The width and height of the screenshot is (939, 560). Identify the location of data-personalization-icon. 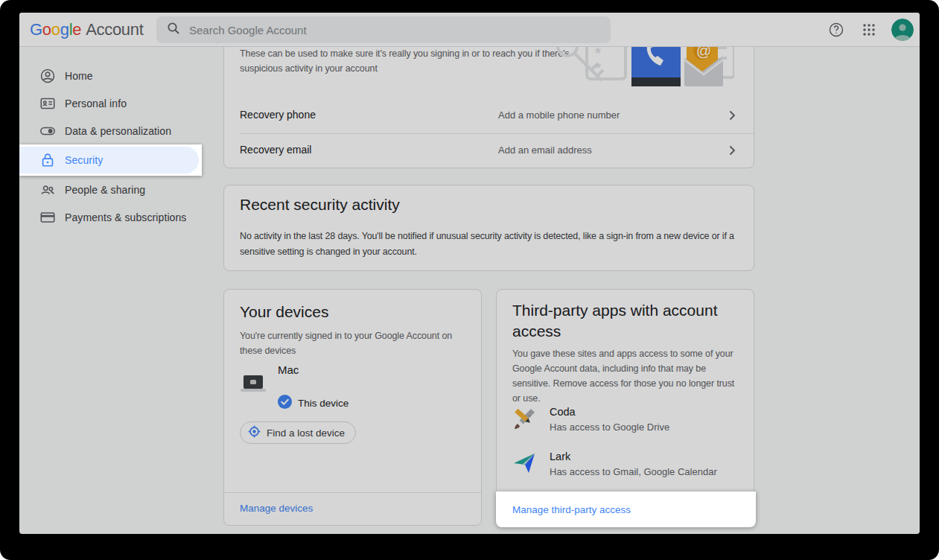
(48, 131).